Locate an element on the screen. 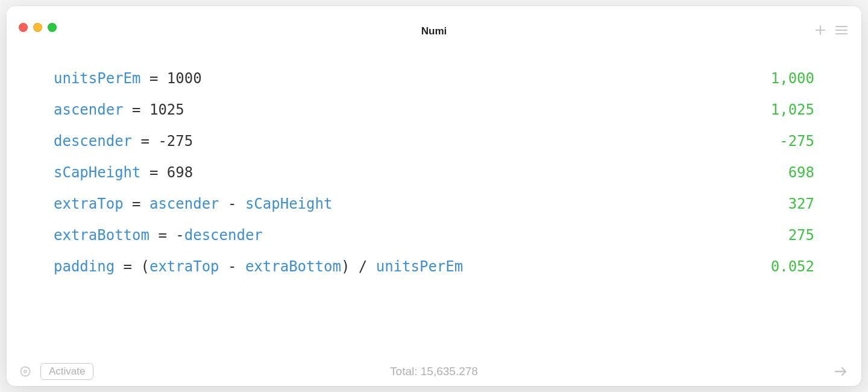 This screenshot has width=868, height=392. gear-icon is located at coordinates (25, 371).